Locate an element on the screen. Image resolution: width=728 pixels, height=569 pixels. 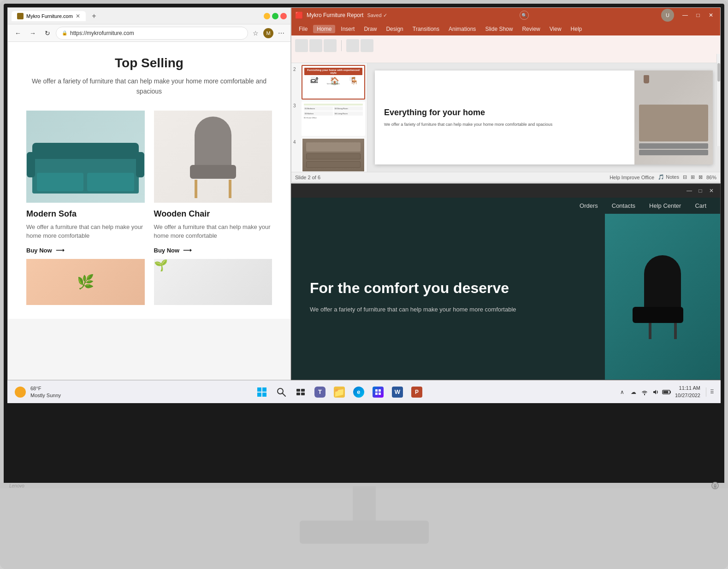
weather-info: 68°F Mostly Sunny is located at coordinates (46, 392).